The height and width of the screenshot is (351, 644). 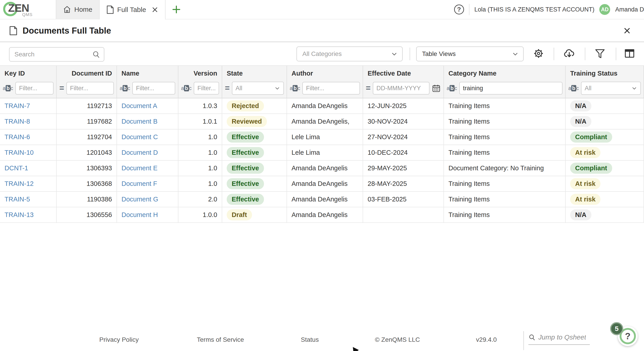 I want to click on filter-cell-category_name: abc, so click(x=505, y=89).